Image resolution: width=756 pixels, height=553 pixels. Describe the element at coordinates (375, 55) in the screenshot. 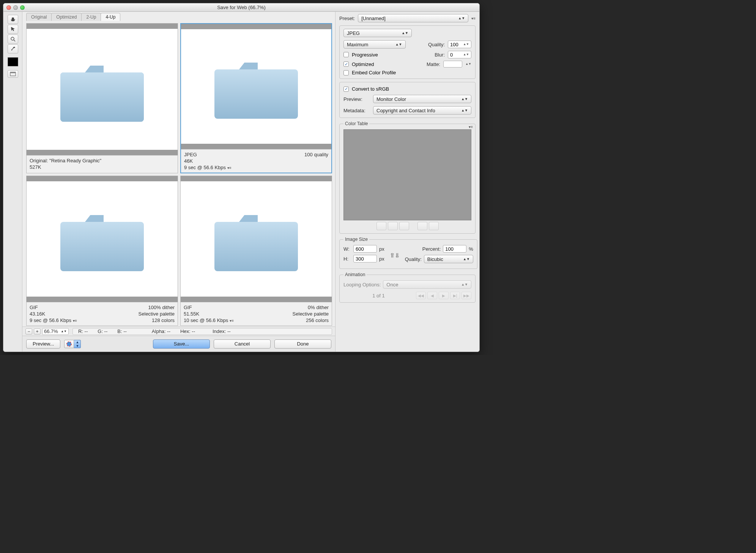

I see `progressive-checkbox: Progressive` at that location.